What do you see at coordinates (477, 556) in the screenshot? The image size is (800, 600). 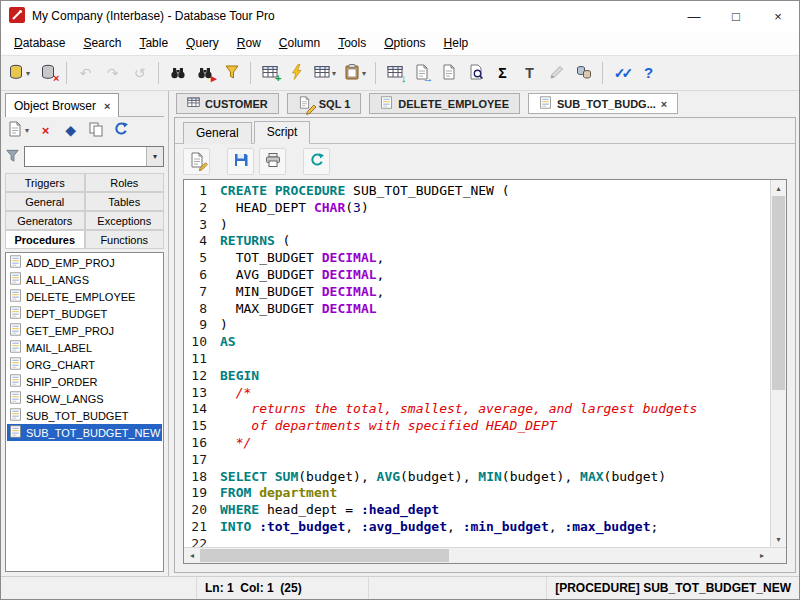 I see `horizontal-scroll-track` at bounding box center [477, 556].